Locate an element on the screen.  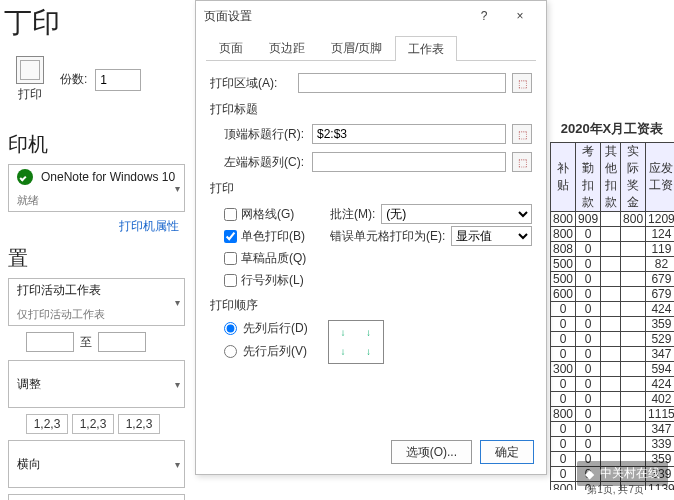
dialog-titlebar: 页面设置 ? × is located at coordinates (371, 16).